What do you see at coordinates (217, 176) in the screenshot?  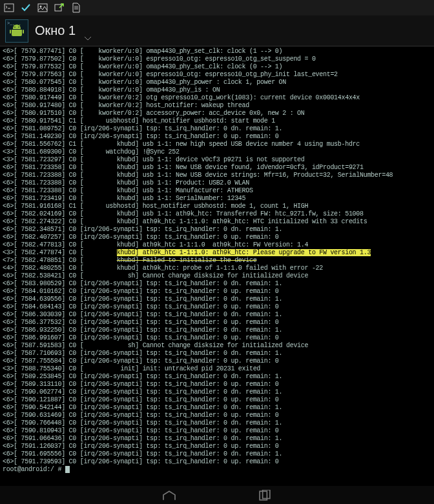 I see `log-line: <6>[ 7581.723388] C0 [ khubd] usb 1-1: N…` at bounding box center [217, 176].